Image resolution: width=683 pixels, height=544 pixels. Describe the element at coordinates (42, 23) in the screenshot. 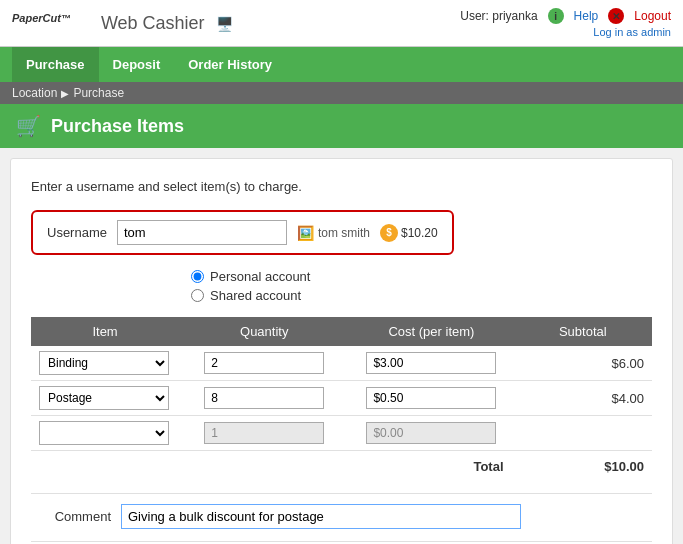

I see `logo: PaperCut™` at that location.